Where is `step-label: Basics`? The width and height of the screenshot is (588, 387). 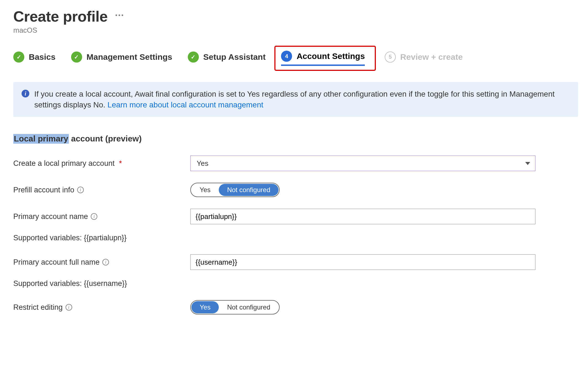
step-label: Basics is located at coordinates (42, 57).